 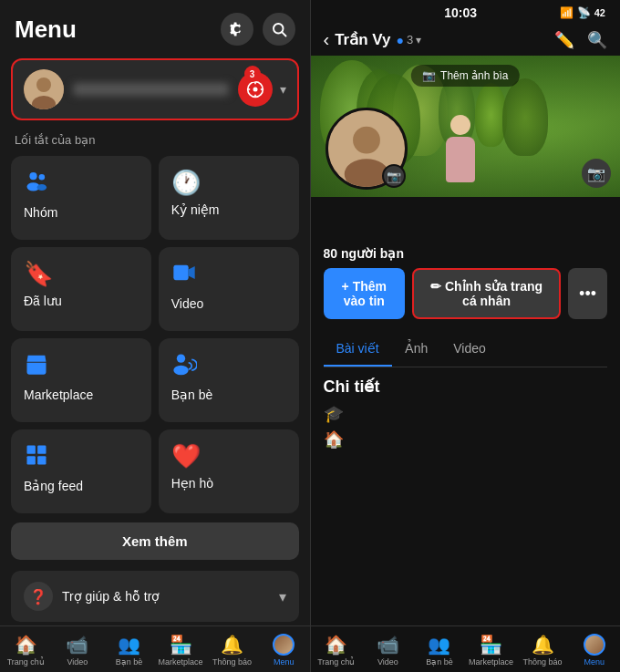 What do you see at coordinates (543, 650) in the screenshot?
I see `nav-r-notifications: 🔔 Thông báo` at bounding box center [543, 650].